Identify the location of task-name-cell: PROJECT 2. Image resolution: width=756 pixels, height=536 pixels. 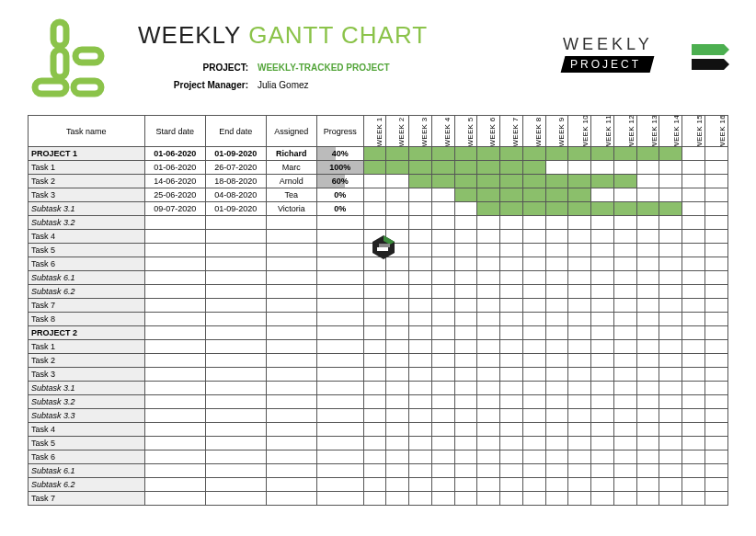
(86, 333).